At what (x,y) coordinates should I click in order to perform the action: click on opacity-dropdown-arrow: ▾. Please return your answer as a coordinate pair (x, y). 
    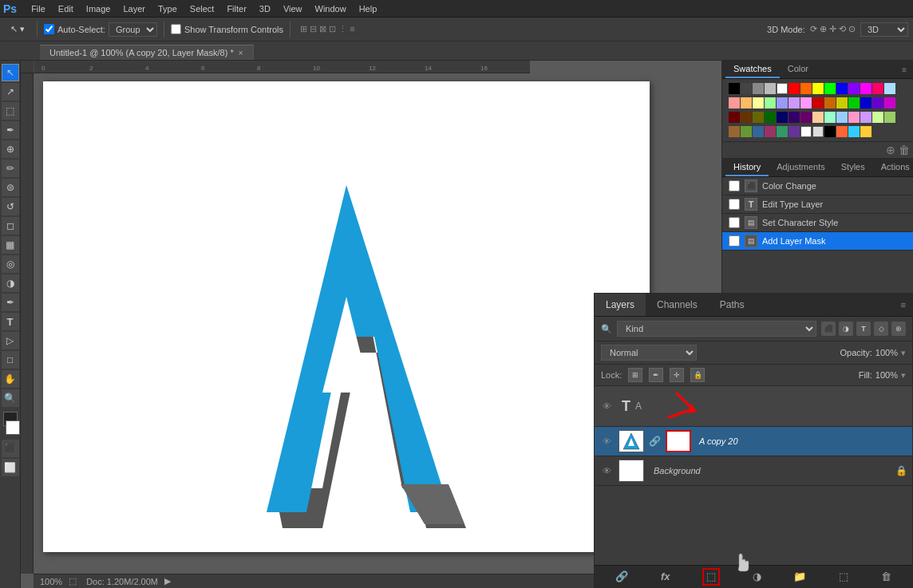
    Looking at the image, I should click on (903, 353).